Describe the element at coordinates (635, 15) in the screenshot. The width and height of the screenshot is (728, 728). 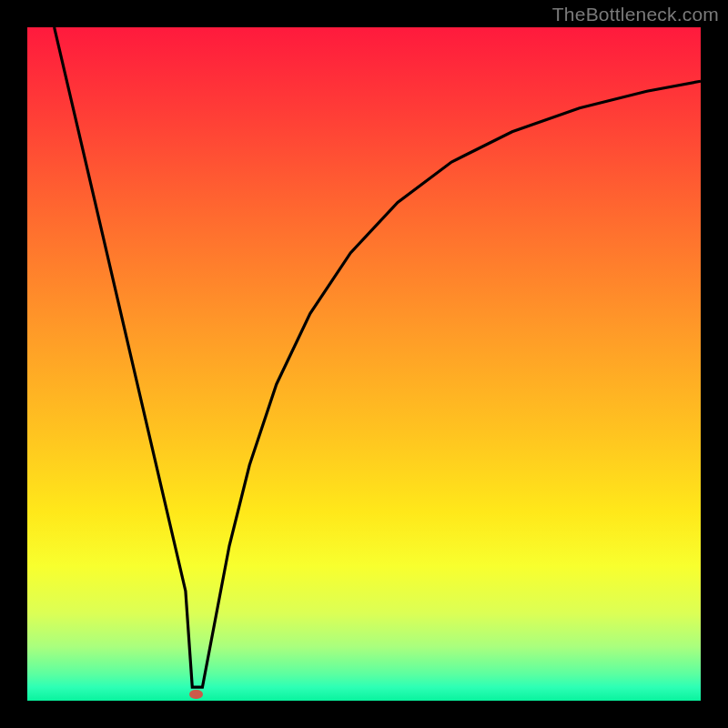
I see `source-label: TheBottleneck.com` at that location.